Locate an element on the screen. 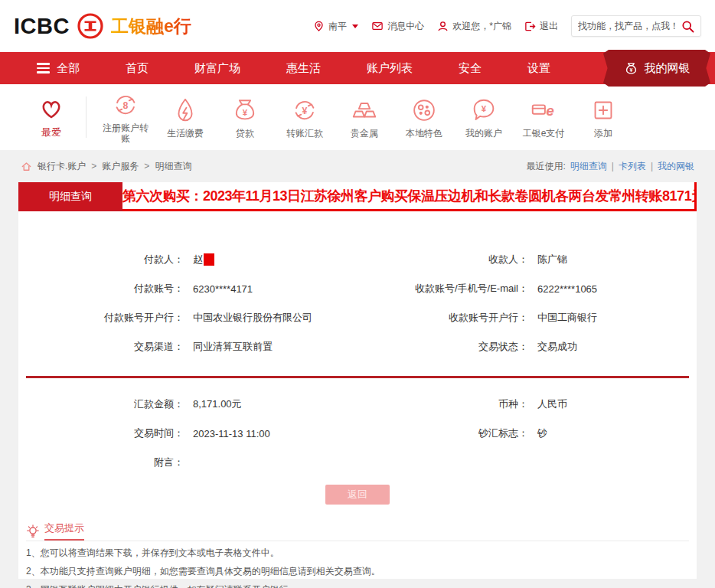 The height and width of the screenshot is (588, 715). icbc-logo-text: ICBC is located at coordinates (41, 26).